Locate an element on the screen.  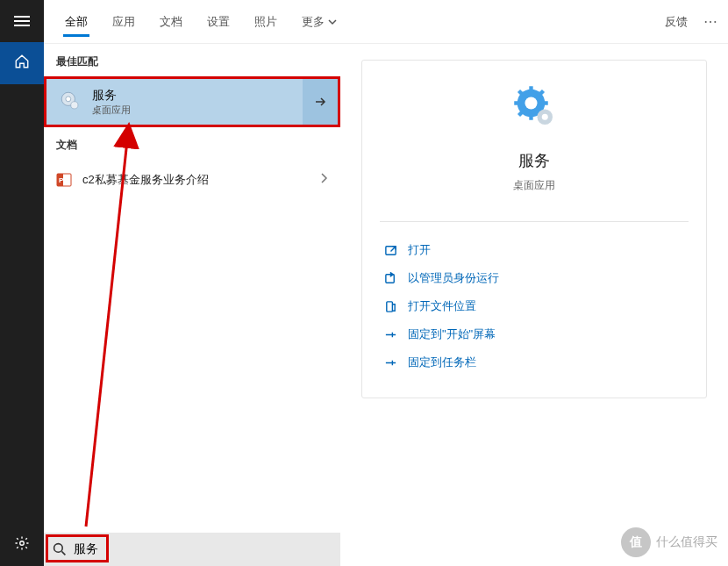
detail-app-icon is located at coordinates (534, 108).